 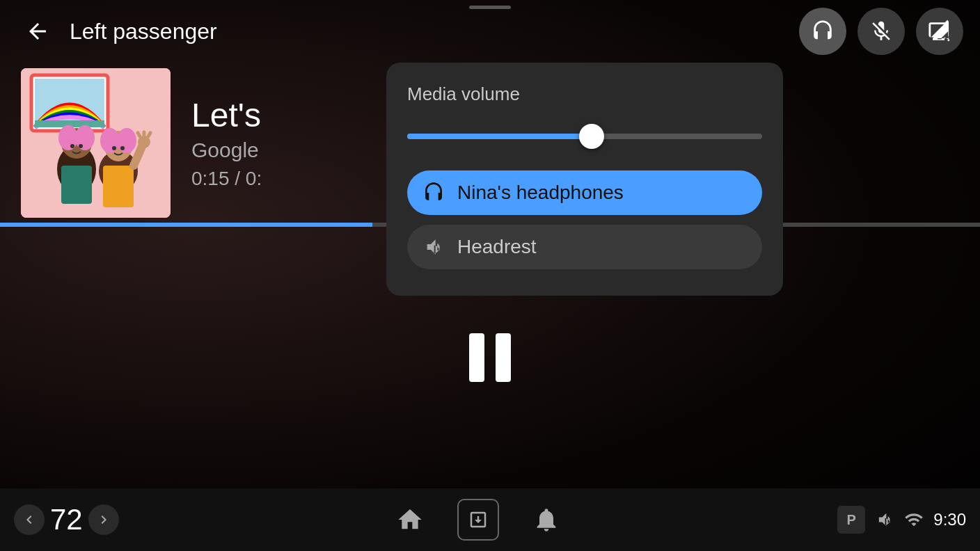 What do you see at coordinates (477, 358) in the screenshot?
I see `pause-bar-left` at bounding box center [477, 358].